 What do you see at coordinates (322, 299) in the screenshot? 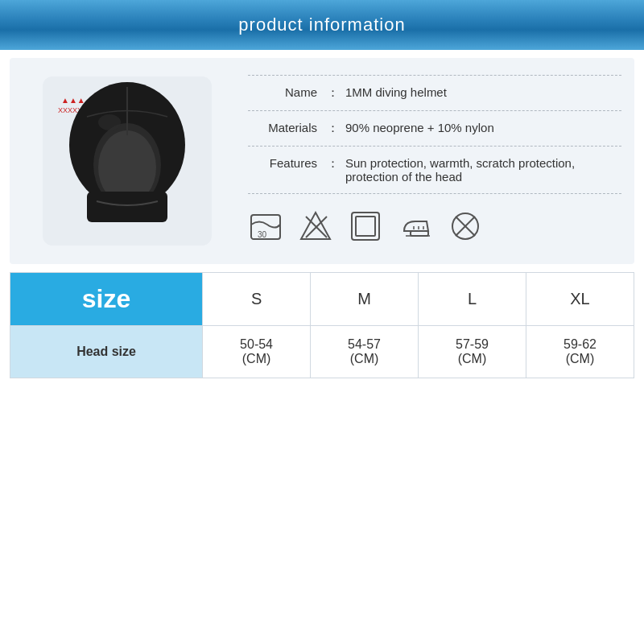
I see `size-table-header-row: size S M L XL` at bounding box center [322, 299].